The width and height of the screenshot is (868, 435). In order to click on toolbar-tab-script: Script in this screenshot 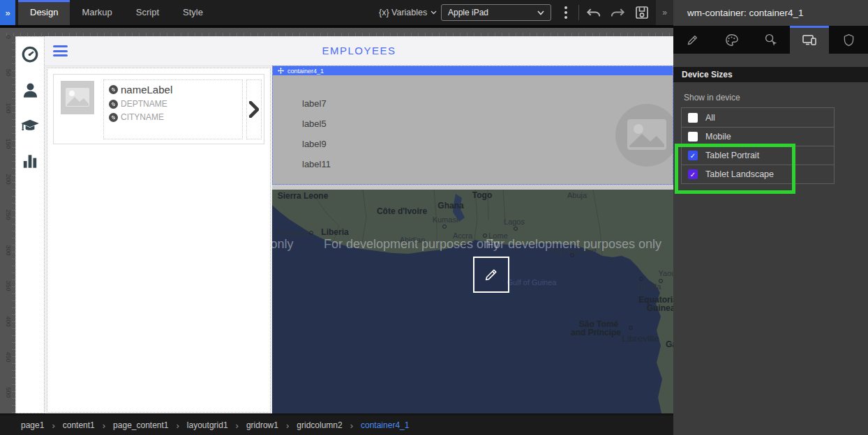, I will do `click(148, 13)`.